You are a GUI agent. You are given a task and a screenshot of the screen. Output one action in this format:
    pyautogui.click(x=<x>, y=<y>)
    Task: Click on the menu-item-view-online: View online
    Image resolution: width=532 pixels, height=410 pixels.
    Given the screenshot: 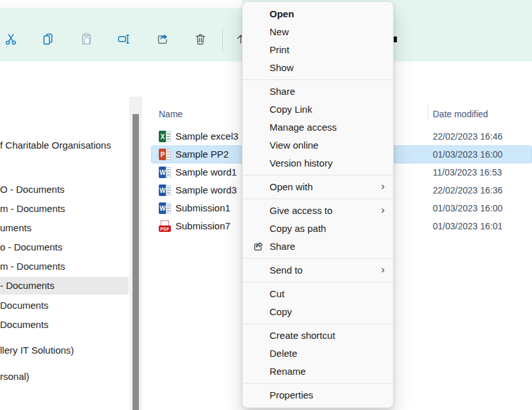 What is the action you would take?
    pyautogui.click(x=318, y=145)
    